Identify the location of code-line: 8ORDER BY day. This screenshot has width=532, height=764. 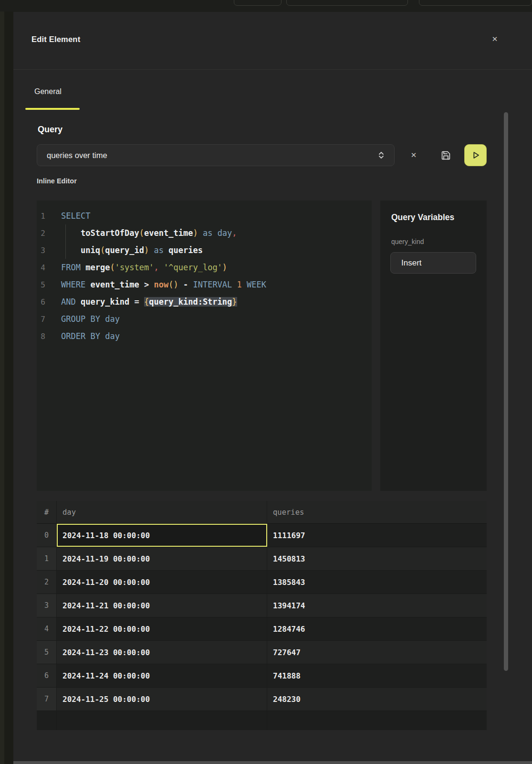
(204, 336).